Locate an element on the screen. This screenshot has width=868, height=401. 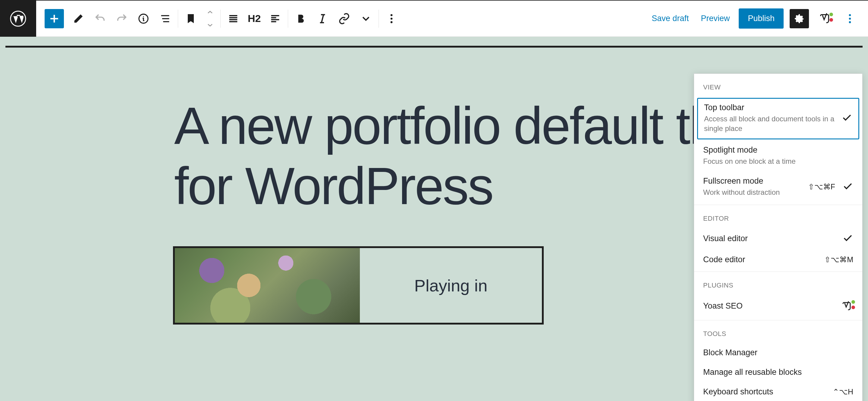
align-button is located at coordinates (233, 19).